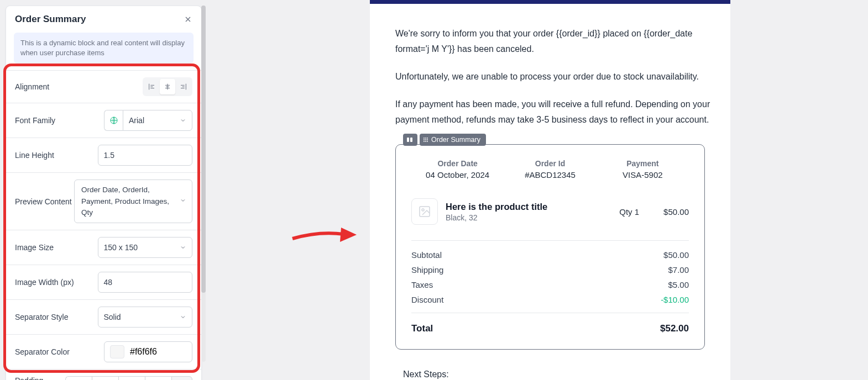 The height and width of the screenshot is (380, 868). I want to click on product-title: Here is the product title, so click(529, 207).